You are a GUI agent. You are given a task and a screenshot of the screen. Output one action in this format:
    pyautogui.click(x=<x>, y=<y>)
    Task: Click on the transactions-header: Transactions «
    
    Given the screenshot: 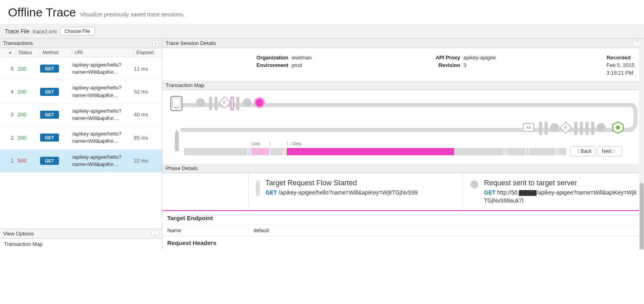 What is the action you would take?
    pyautogui.click(x=81, y=43)
    